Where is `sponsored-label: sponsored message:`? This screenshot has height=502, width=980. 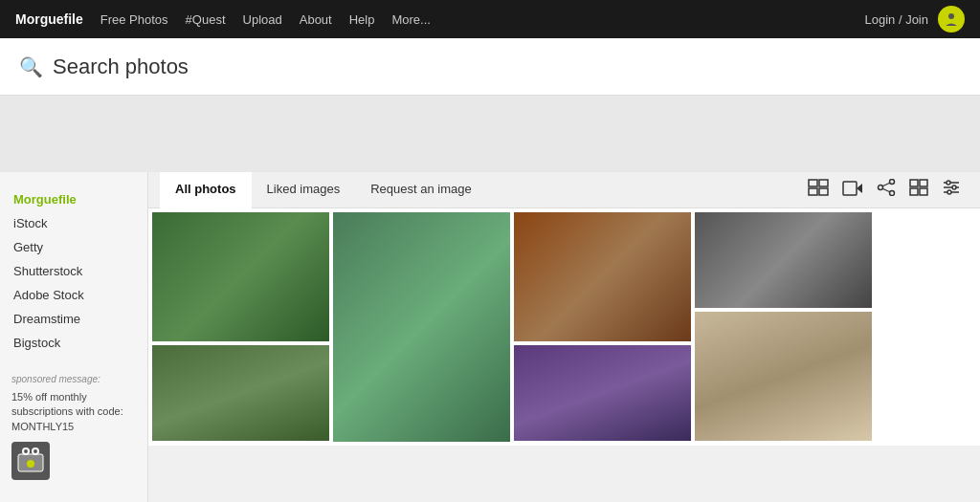
sponsored-label: sponsored message: is located at coordinates (74, 379).